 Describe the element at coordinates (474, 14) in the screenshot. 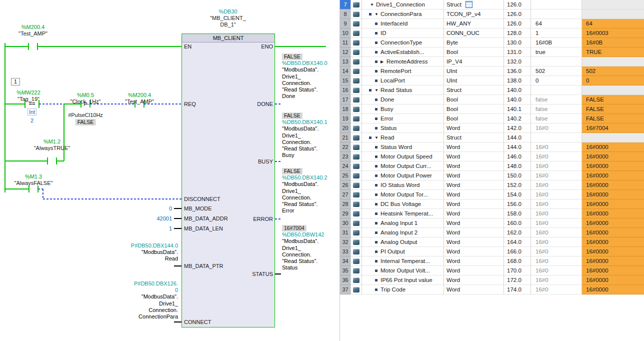

I see `type-cell: TCON_IP_v4` at that location.